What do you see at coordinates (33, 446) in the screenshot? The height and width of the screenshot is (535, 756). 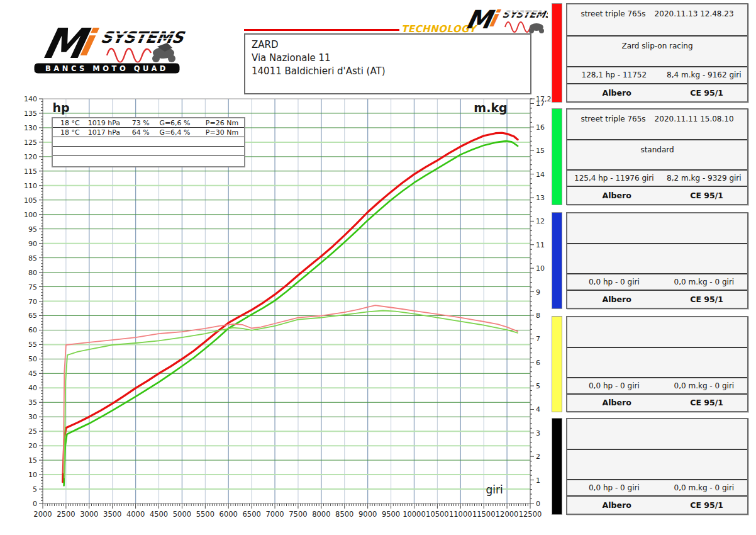 I see `left-axis-label: 20` at bounding box center [33, 446].